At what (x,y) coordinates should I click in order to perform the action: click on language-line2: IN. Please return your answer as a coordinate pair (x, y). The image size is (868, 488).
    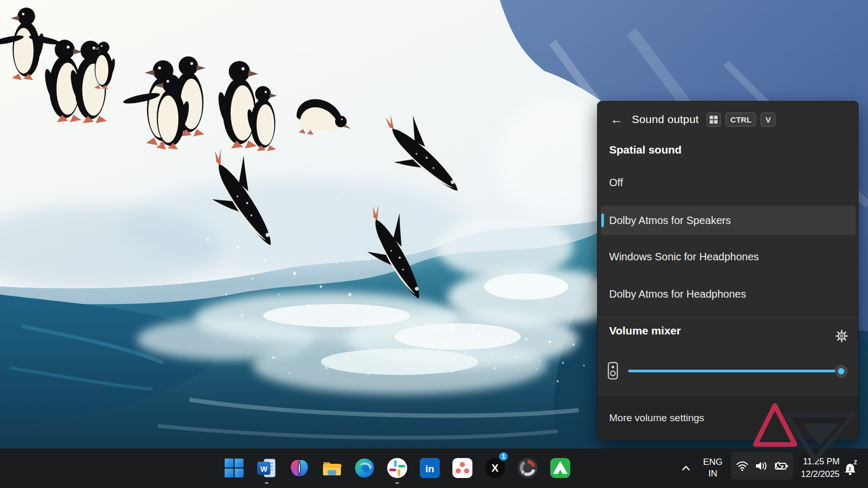
    Looking at the image, I should click on (713, 474).